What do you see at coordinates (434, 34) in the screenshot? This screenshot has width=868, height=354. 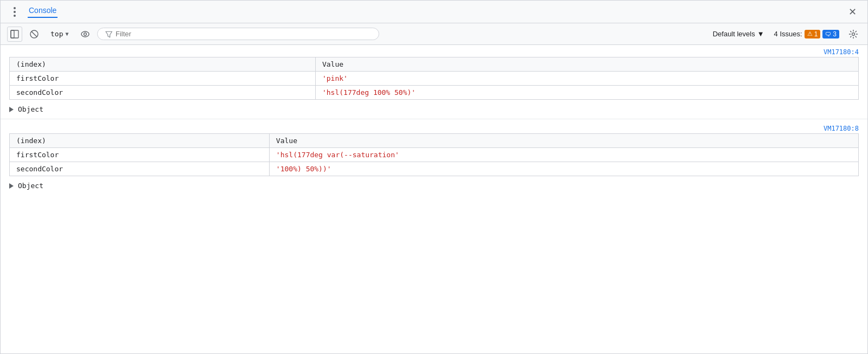 I see `toolbar: top ▼ Default levels ▼ 4 Issues: ⚠` at bounding box center [434, 34].